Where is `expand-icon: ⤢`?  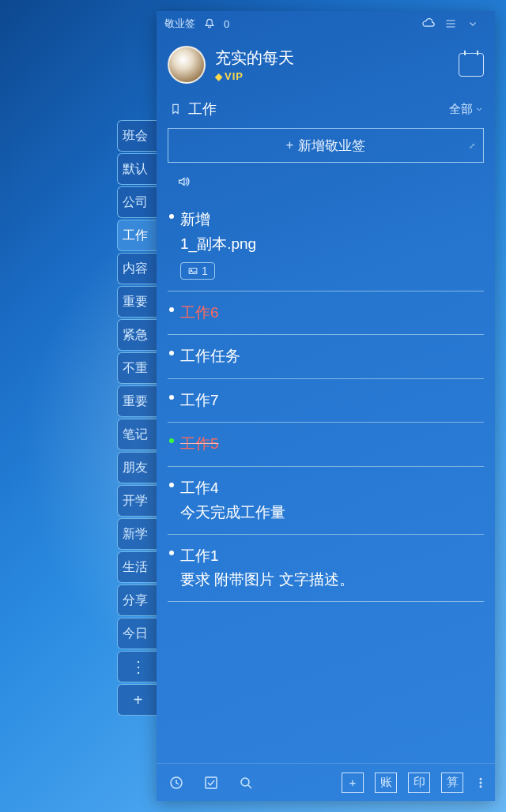 expand-icon: ⤢ is located at coordinates (472, 145).